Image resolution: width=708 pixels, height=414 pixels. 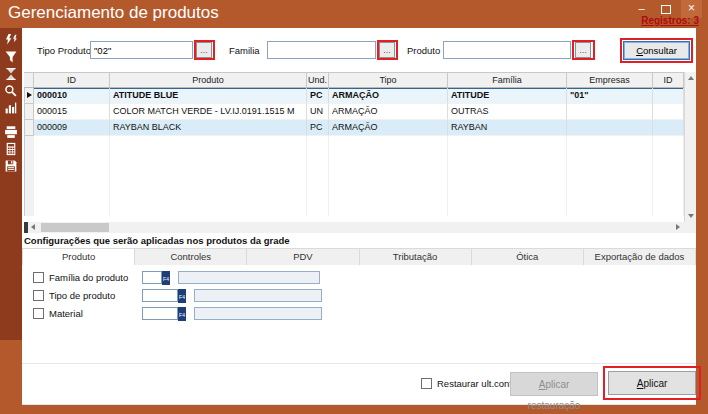 What do you see at coordinates (318, 80) in the screenshot?
I see `grid-header-und: Und.` at bounding box center [318, 80].